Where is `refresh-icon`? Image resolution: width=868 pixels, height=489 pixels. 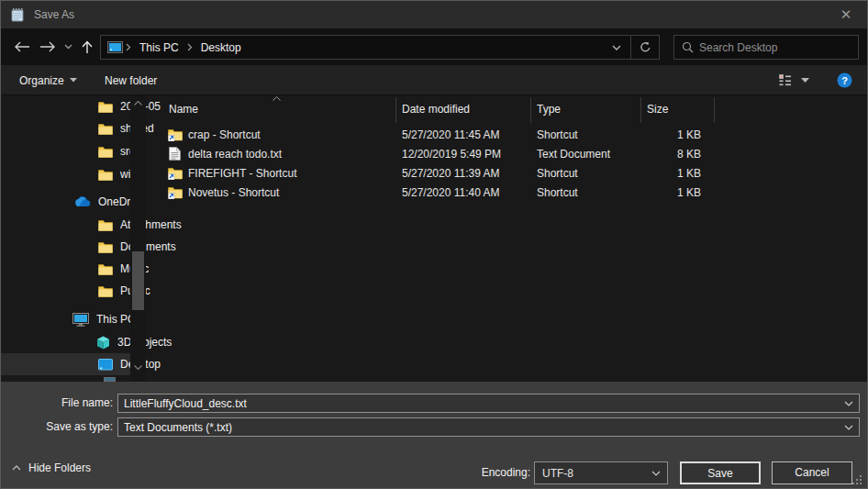
refresh-icon is located at coordinates (645, 48).